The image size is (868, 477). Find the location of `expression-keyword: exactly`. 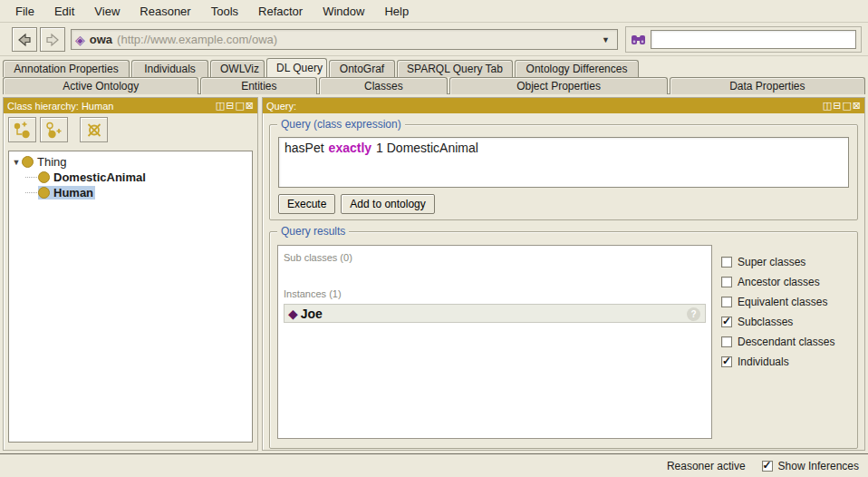

expression-keyword: exactly is located at coordinates (350, 148).